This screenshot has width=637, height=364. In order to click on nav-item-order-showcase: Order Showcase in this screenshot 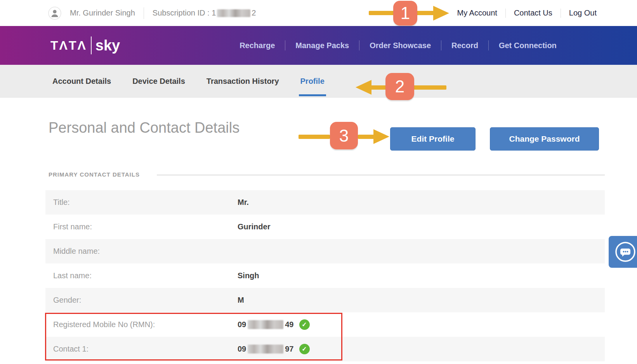, I will do `click(400, 46)`.